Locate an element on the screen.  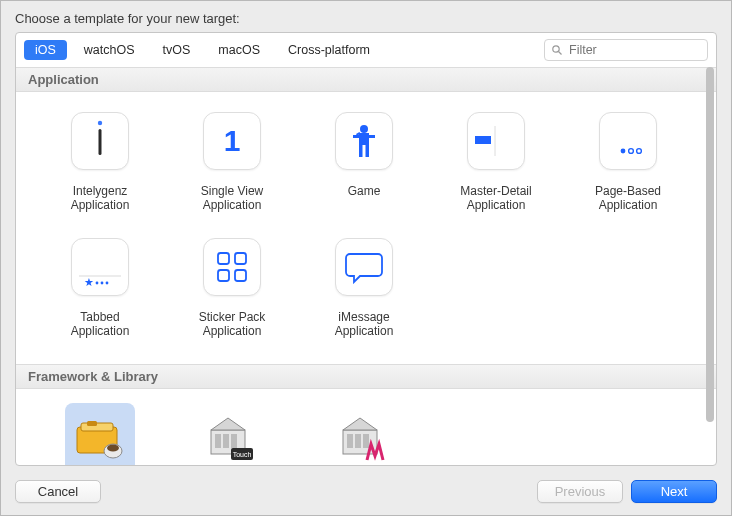
platform-tab-bar: iOS watchOS tvOS macOS Cross-platform is located at coordinates (366, 50).